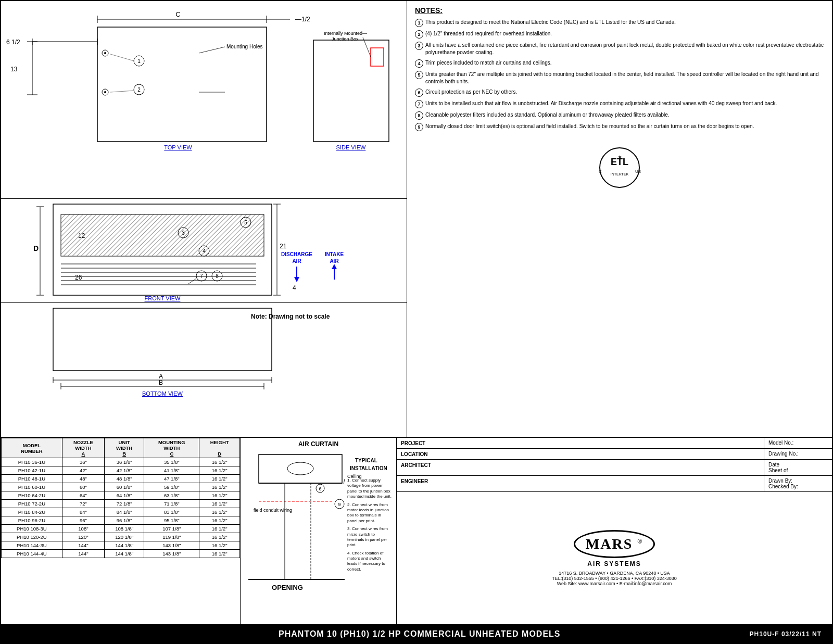 This screenshot has width=833, height=644. I want to click on note-6: 6 Circuit protection as per NEC by other…, so click(620, 93).